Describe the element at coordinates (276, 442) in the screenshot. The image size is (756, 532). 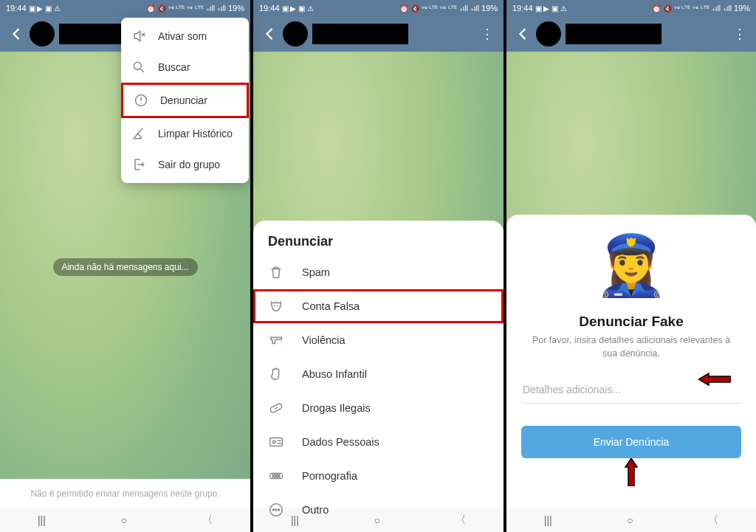
I see `id-card-icon` at that location.